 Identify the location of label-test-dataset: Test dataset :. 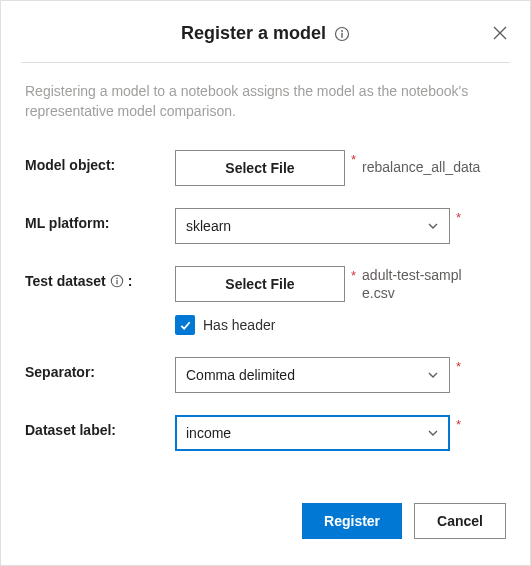
(100, 278).